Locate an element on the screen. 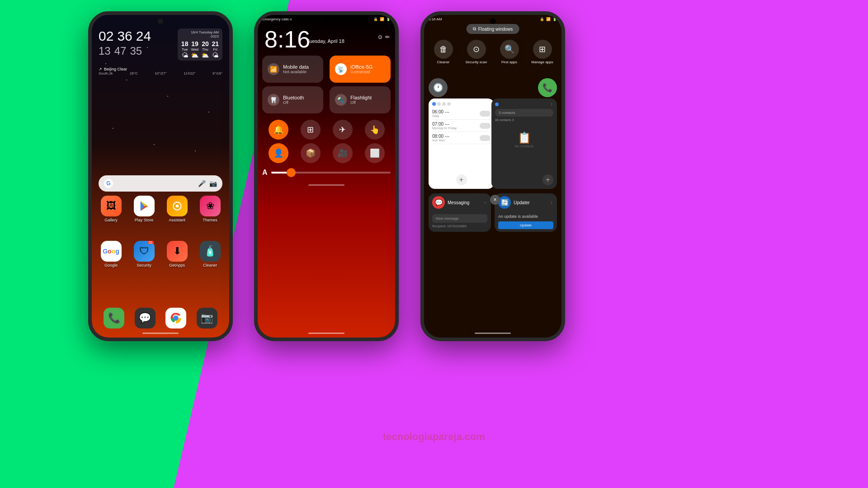 The image size is (868, 488). phone3-home-indicator is located at coordinates (493, 333).